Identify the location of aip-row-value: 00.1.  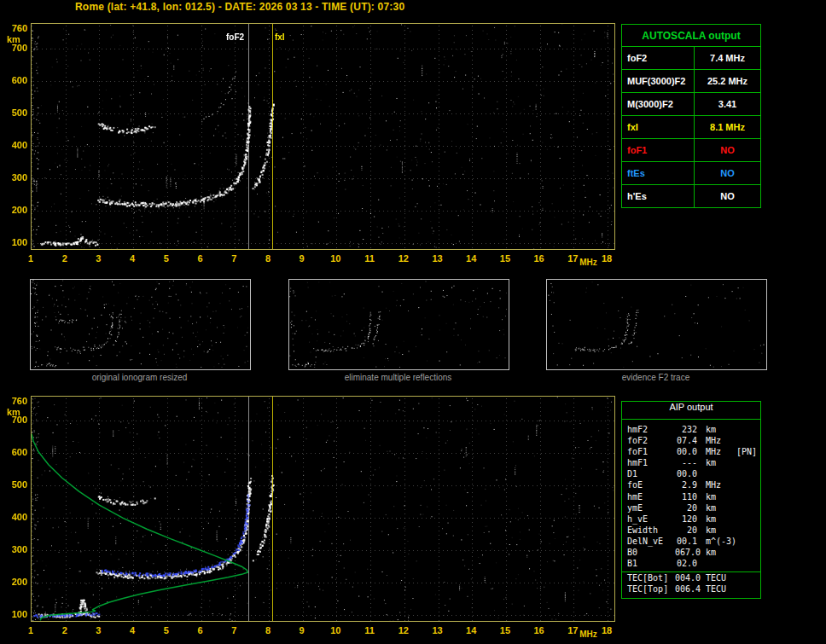
(686, 541).